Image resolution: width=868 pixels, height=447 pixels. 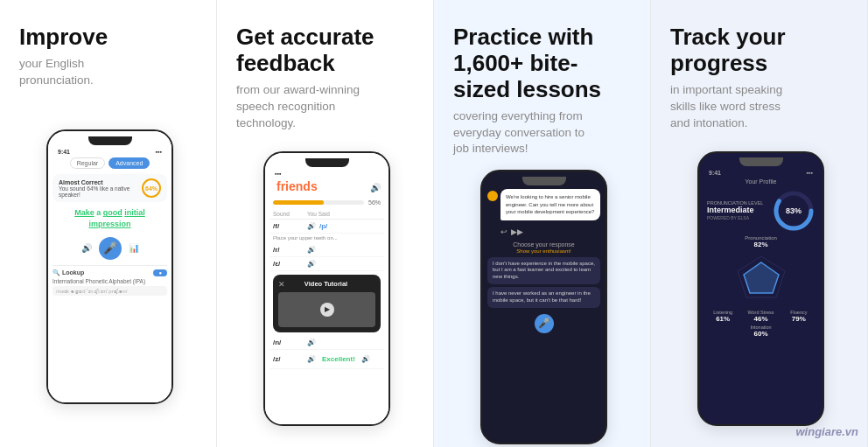 I want to click on tab-regular: Regular, so click(x=88, y=163).